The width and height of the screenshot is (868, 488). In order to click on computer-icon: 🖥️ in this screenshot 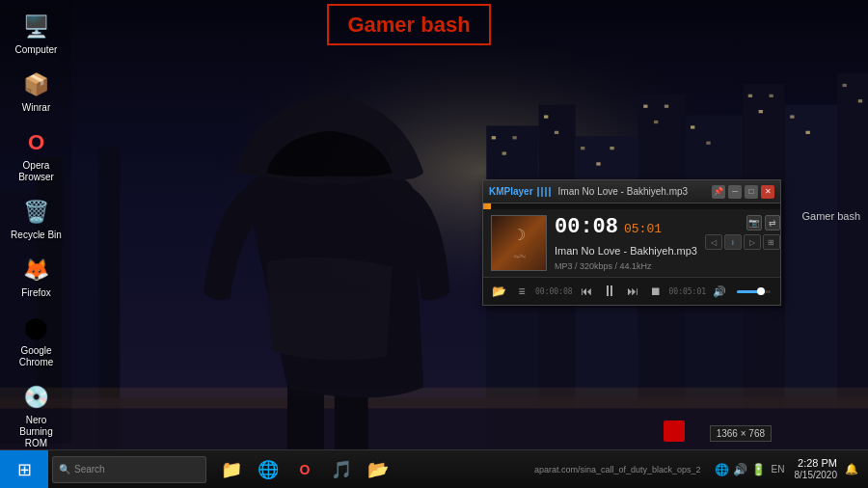, I will do `click(37, 27)`.